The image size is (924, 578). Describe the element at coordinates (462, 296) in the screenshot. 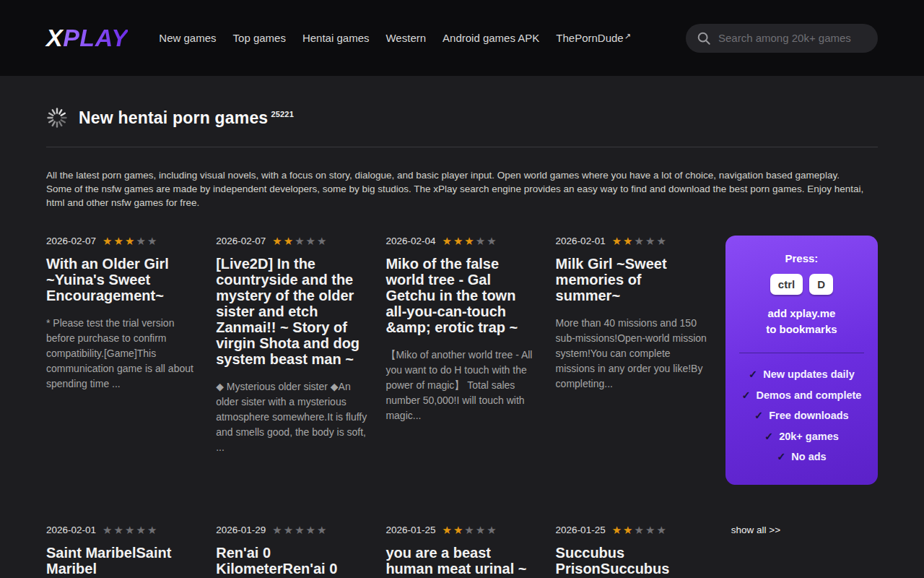

I see `game-title: Miko of the false world tree - Gal Getch…` at that location.